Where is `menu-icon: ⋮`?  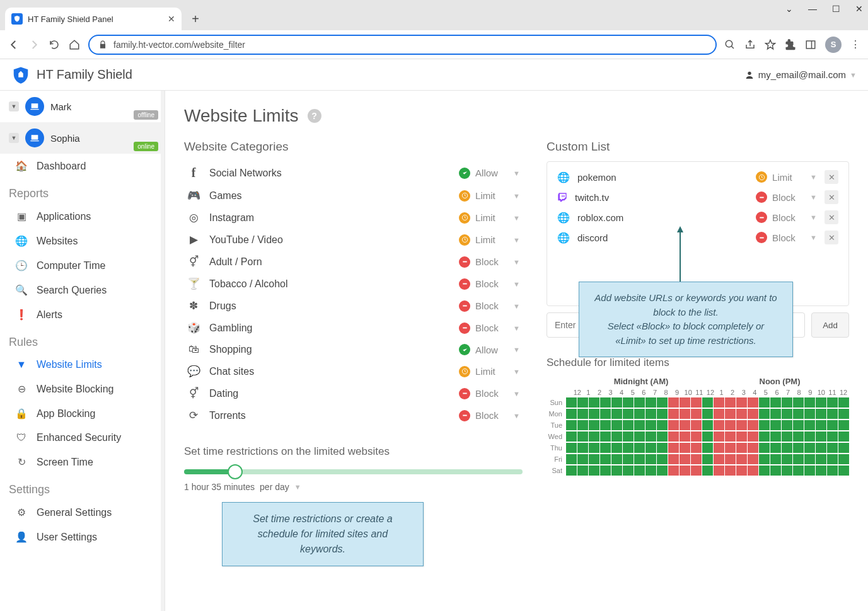
menu-icon: ⋮ is located at coordinates (855, 44).